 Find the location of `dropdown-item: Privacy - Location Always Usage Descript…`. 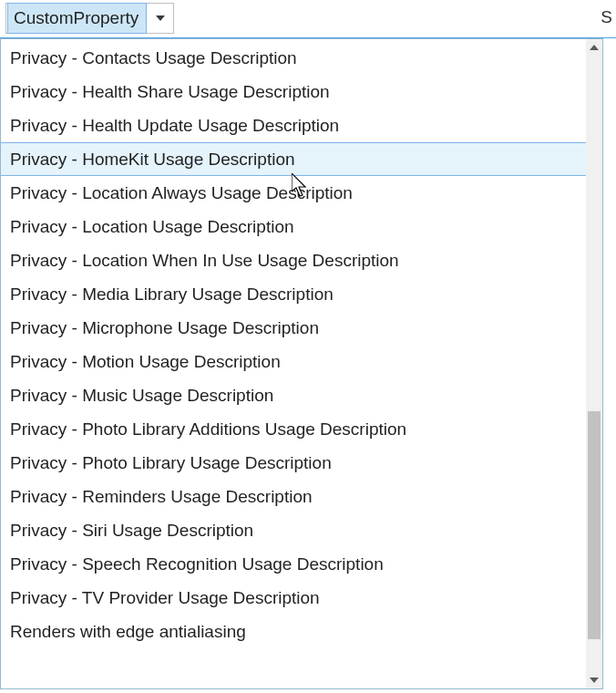

dropdown-item: Privacy - Location Always Usage Descript… is located at coordinates (293, 193).